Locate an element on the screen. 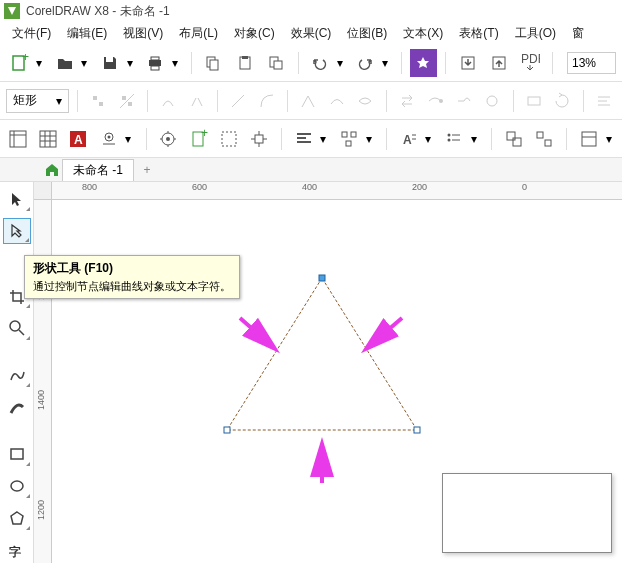 The width and height of the screenshot is (622, 563). menu-view: 视图(V) is located at coordinates (143, 34).